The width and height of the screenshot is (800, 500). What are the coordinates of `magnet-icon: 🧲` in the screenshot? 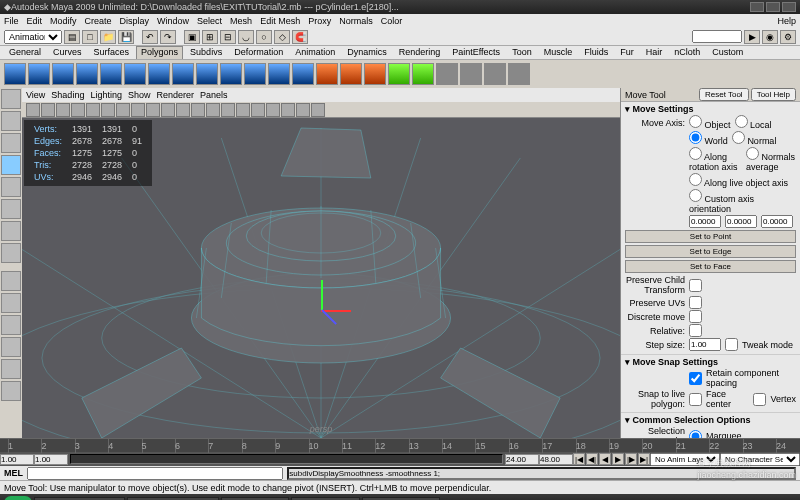 It's located at (300, 37).